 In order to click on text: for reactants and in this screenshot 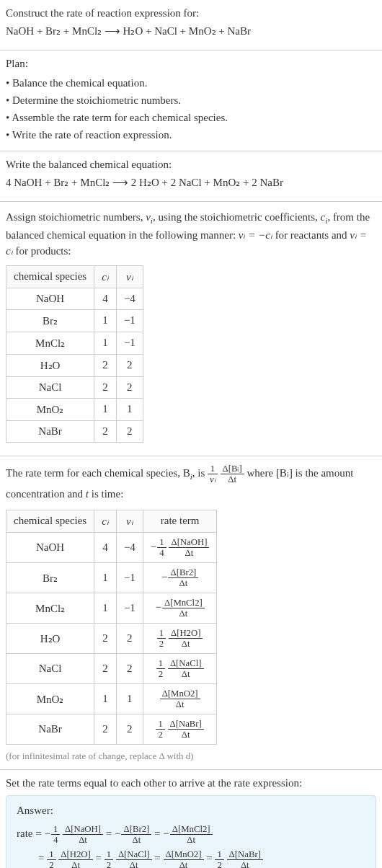, I will do `click(311, 235)`.